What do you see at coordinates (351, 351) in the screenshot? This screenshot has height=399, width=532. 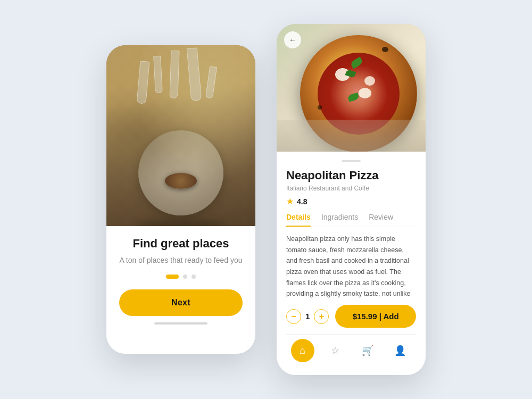 I see `bottom-nav: ⌂ ☆ 🛒 👤` at bounding box center [351, 351].